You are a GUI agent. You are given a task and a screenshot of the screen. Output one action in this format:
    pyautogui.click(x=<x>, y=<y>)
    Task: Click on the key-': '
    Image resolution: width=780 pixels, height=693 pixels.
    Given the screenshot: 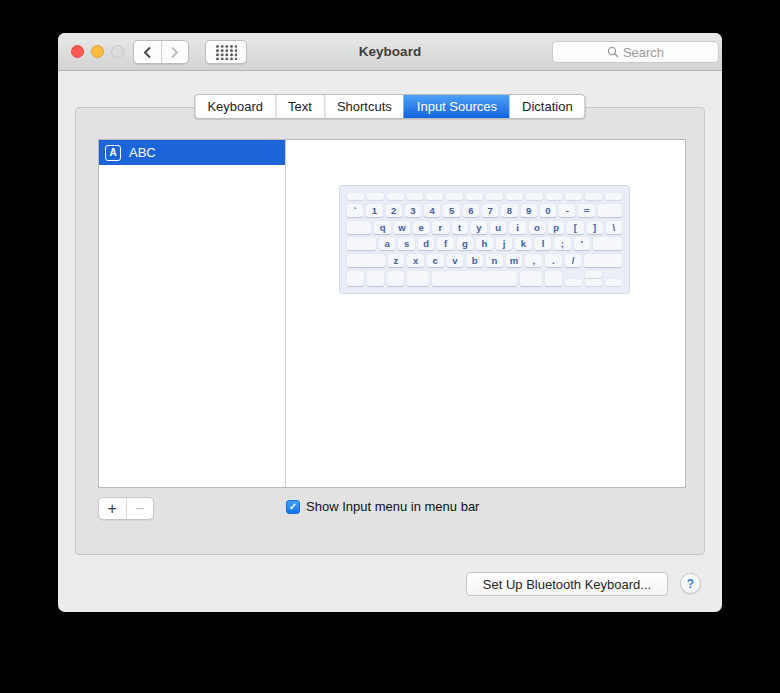 What is the action you would take?
    pyautogui.click(x=582, y=244)
    